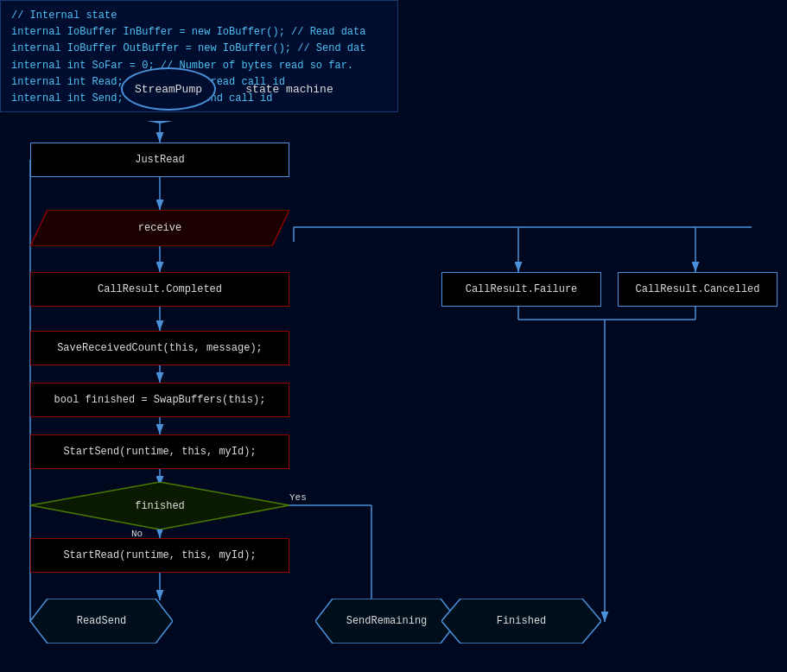  What do you see at coordinates (160, 506) in the screenshot?
I see `finished-diamond-node: finished` at bounding box center [160, 506].